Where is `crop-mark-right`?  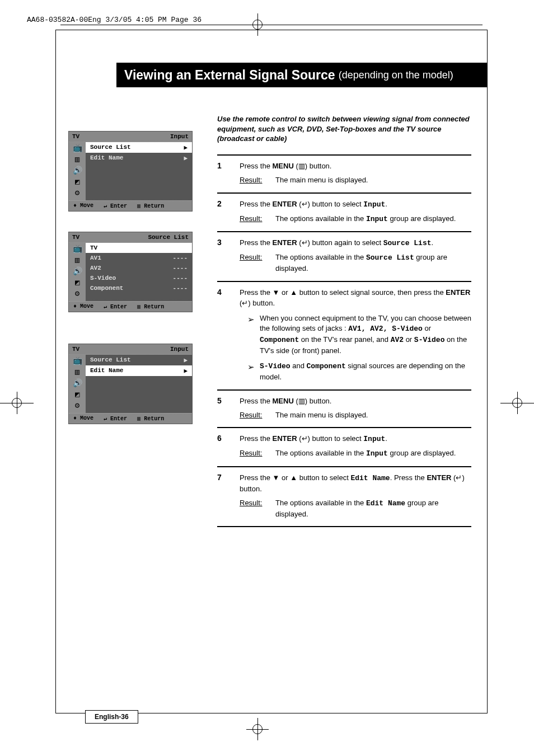 crop-mark-right is located at coordinates (517, 403).